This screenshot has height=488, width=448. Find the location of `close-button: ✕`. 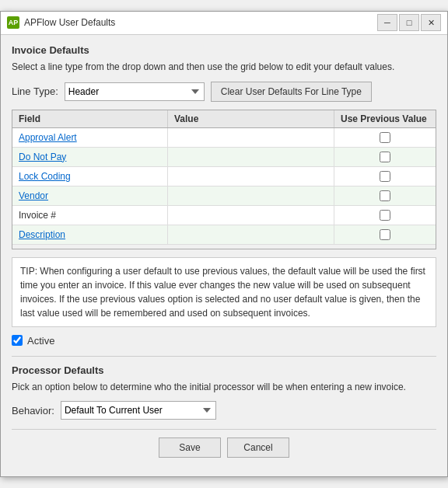

close-button: ✕ is located at coordinates (431, 23).